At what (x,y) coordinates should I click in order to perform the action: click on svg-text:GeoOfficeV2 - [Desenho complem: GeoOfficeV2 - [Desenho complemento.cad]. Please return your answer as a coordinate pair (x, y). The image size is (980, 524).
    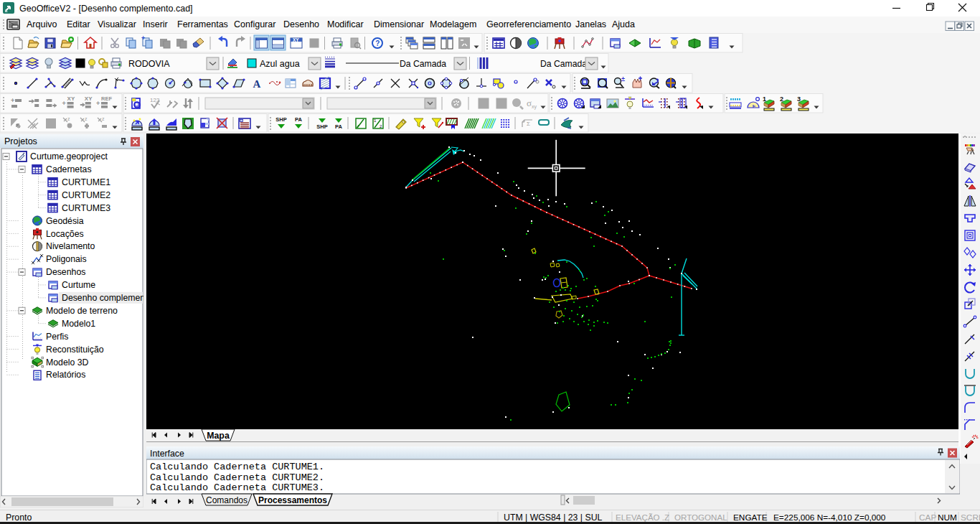
    Looking at the image, I should click on (106, 9).